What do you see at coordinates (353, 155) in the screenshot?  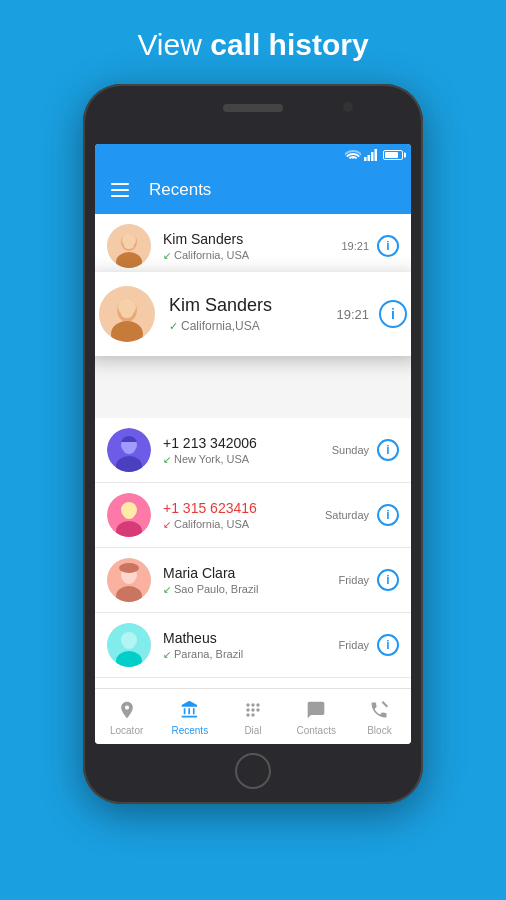 I see `wifi-icon` at bounding box center [353, 155].